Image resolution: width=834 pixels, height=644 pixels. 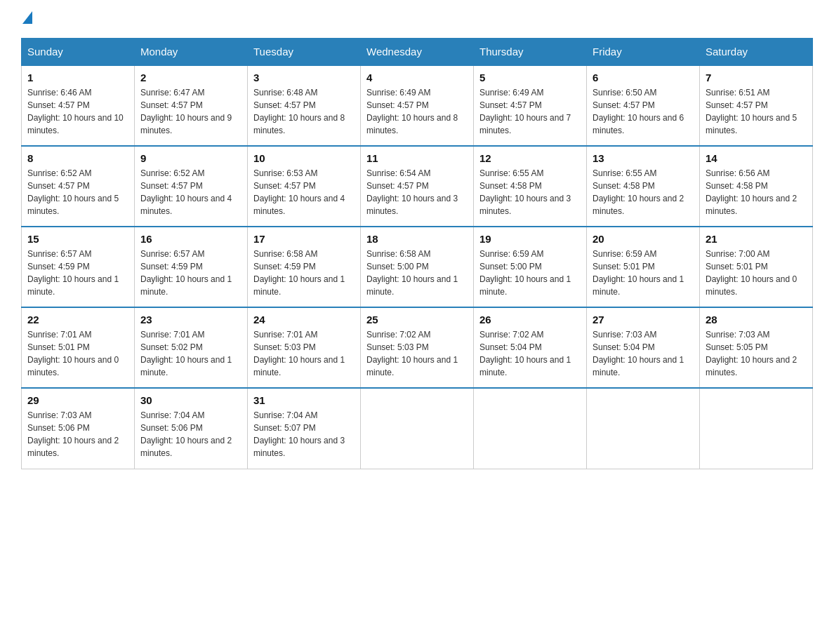 What do you see at coordinates (643, 159) in the screenshot?
I see `day-number: 13` at bounding box center [643, 159].